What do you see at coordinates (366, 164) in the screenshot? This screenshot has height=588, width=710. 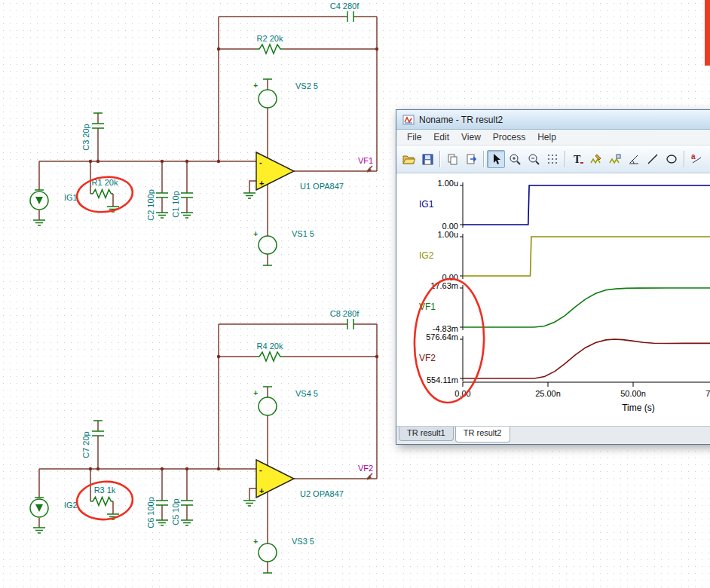 I see `output-pin-VF1: VF1` at bounding box center [366, 164].